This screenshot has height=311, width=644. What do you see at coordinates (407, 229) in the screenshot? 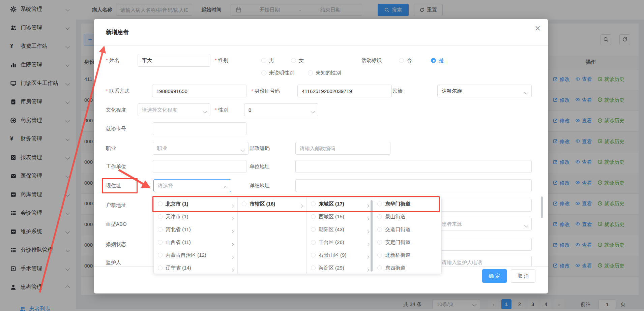
I see `cascader-option: 交道口街道` at bounding box center [407, 229].